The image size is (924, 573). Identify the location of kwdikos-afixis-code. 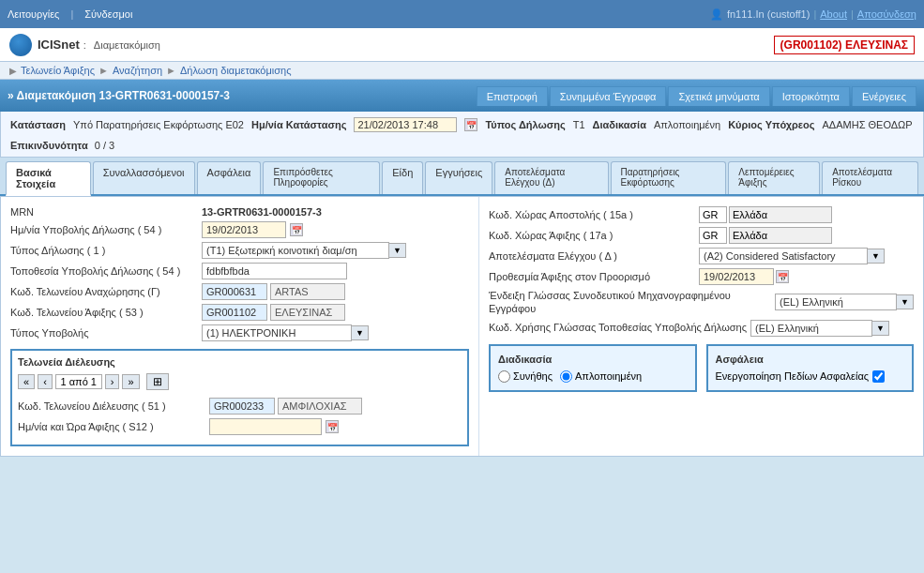
(235, 312).